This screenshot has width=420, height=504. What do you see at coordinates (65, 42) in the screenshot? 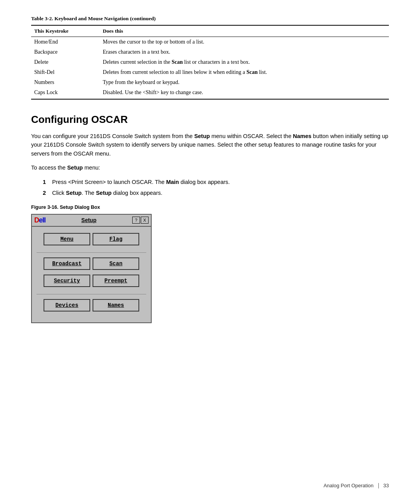
I see `keystroke-cell: Home/End` at bounding box center [65, 42].